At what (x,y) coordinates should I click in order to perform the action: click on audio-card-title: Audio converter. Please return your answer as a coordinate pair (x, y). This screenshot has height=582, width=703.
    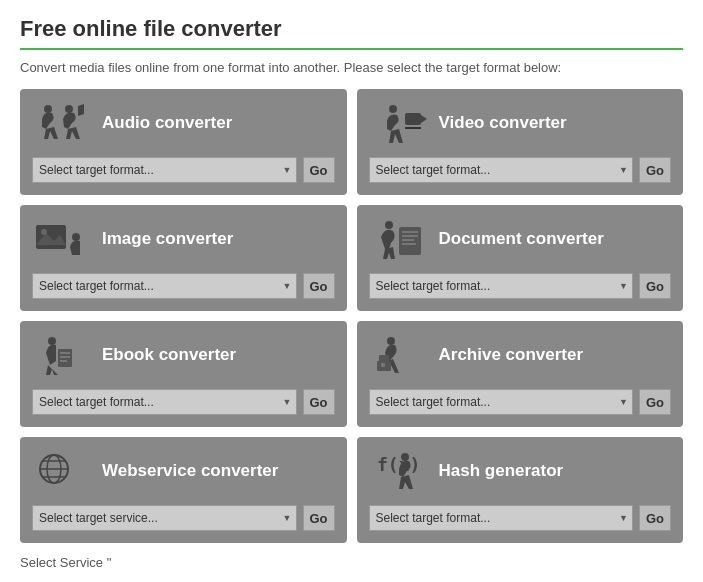
    Looking at the image, I should click on (167, 123).